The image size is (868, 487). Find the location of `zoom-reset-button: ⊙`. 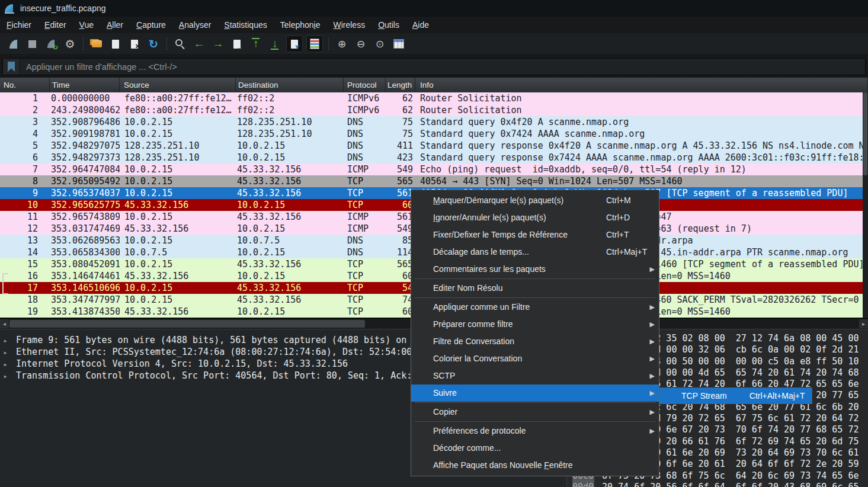

zoom-reset-button: ⊙ is located at coordinates (380, 44).